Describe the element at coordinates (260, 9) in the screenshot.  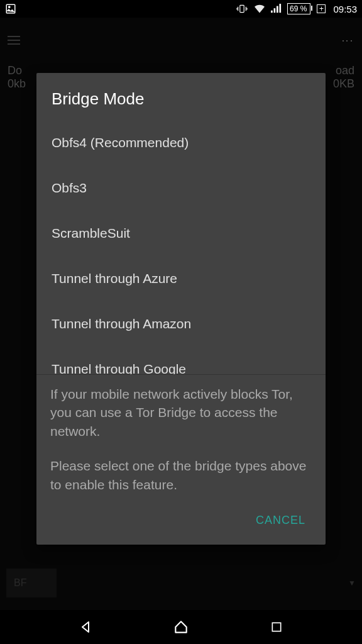
I see `wifi-icon` at that location.